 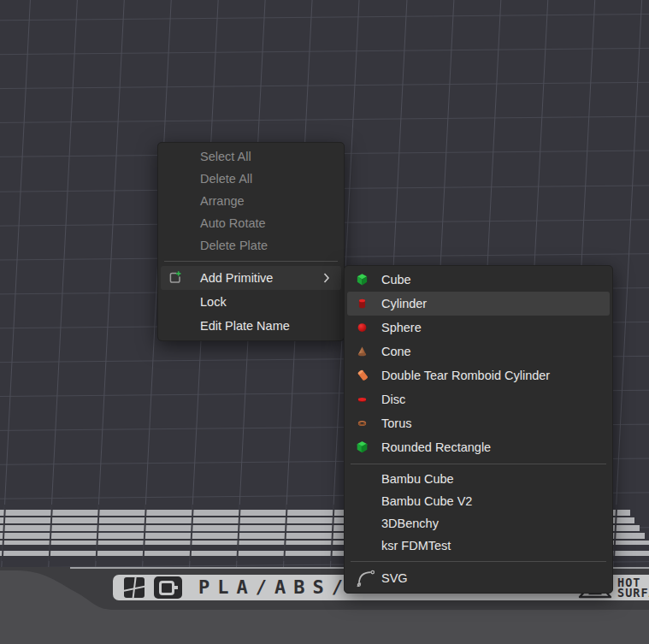 I want to click on menu-item-label: Cube, so click(x=397, y=280).